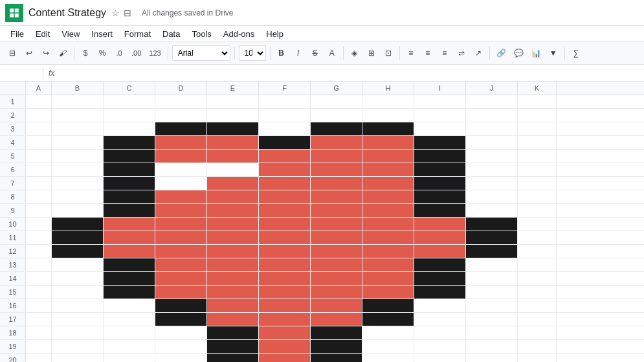 This screenshot has width=644, height=362. What do you see at coordinates (492, 156) in the screenshot?
I see `cell-J5` at bounding box center [492, 156].